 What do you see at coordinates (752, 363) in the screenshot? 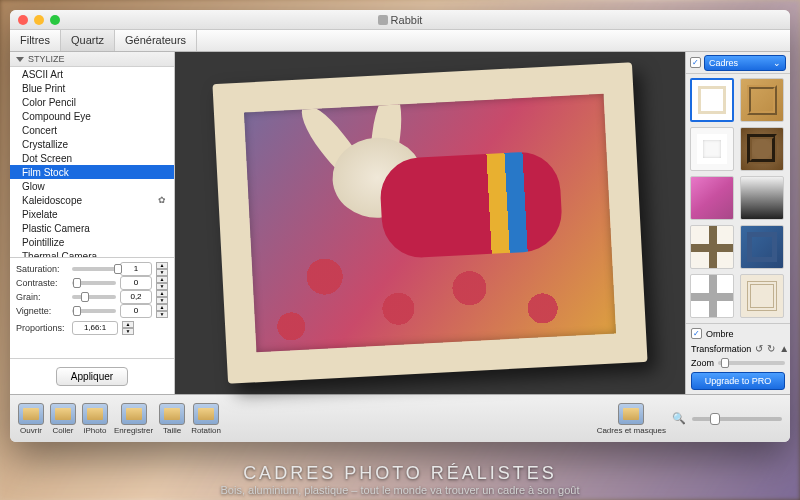
I see `frame-zoom-slider` at bounding box center [752, 363].